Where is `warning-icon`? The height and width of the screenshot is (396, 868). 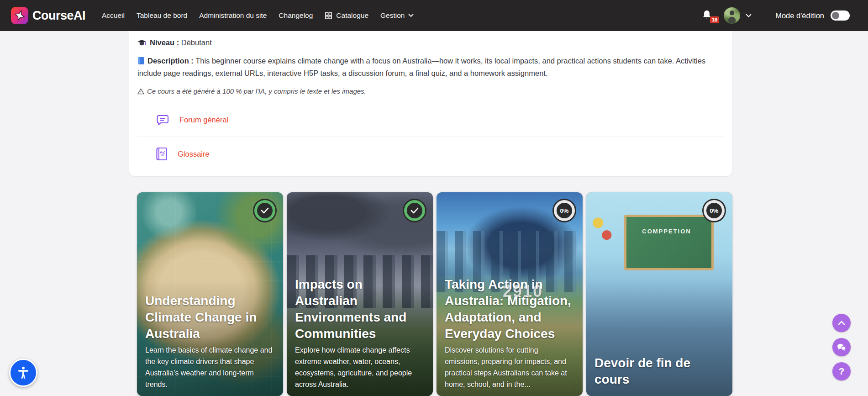 warning-icon is located at coordinates (141, 91).